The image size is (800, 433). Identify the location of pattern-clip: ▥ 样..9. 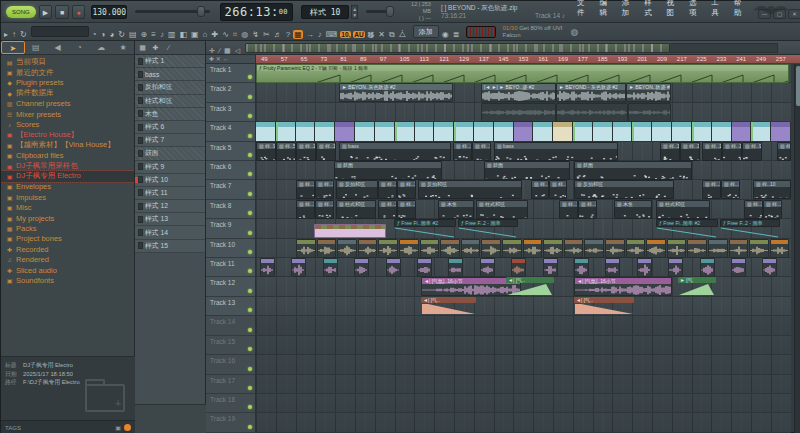
(752, 152).